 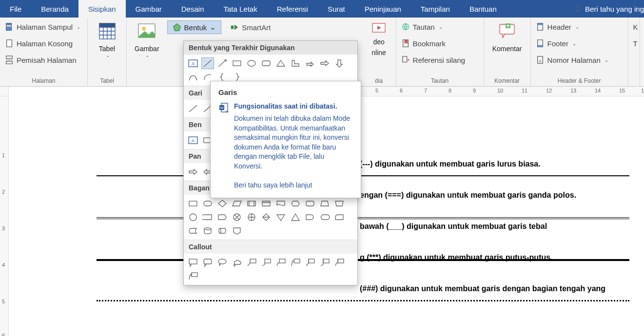 What do you see at coordinates (339, 217) in the screenshot?
I see `fc-card` at bounding box center [339, 217].